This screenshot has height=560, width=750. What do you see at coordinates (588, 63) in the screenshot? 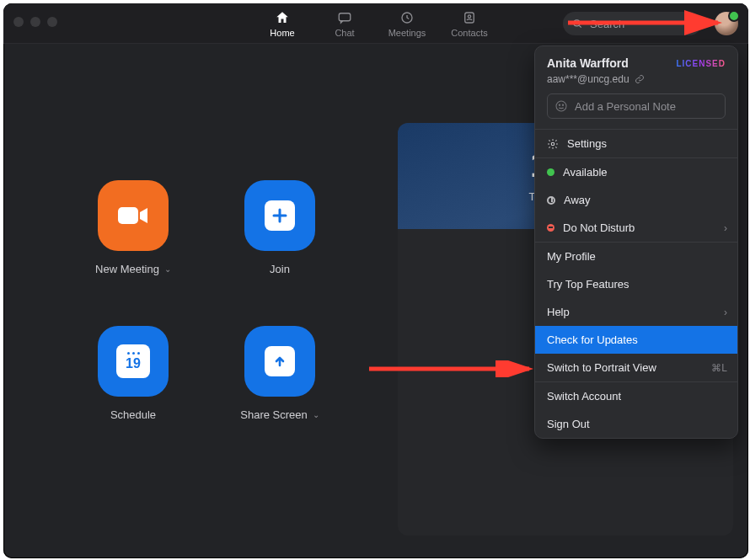
I see `profile-name: Anita Warfford` at bounding box center [588, 63].